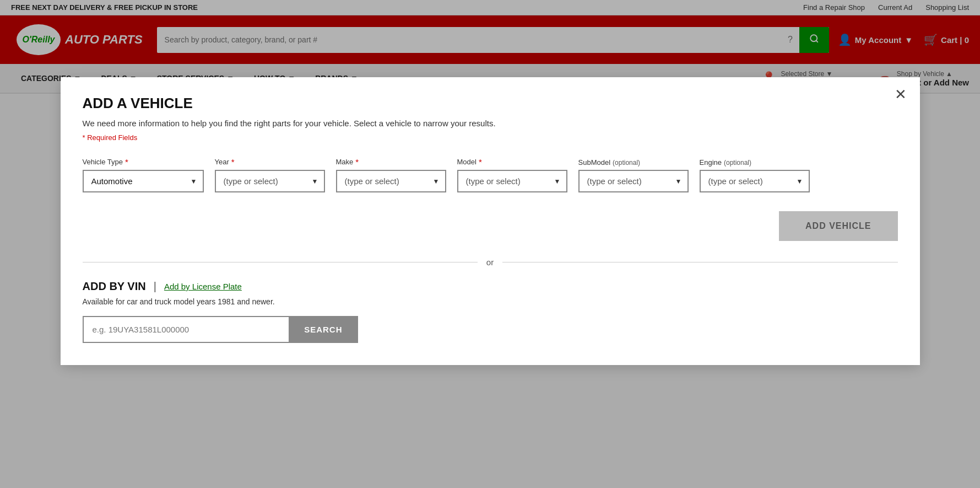 The image size is (980, 488). I want to click on add-vehicle-modal: ✕ ADD A VEHICLE We need more information…, so click(490, 85).